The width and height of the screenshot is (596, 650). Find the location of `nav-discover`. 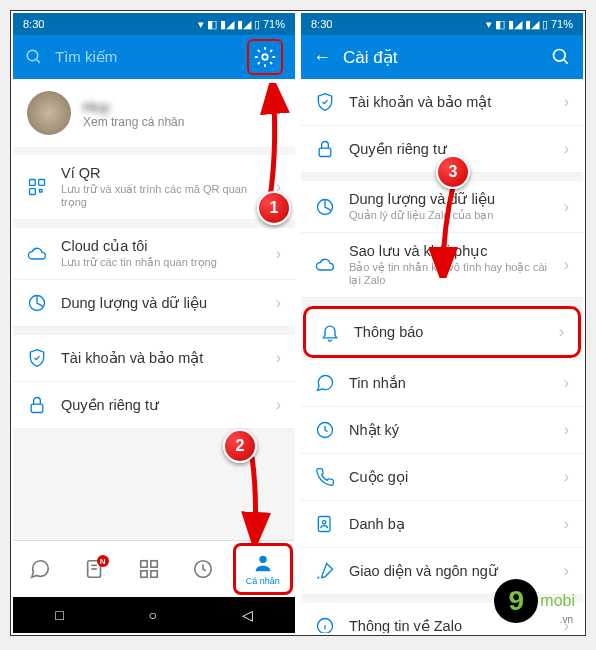

nav-discover is located at coordinates (149, 569).